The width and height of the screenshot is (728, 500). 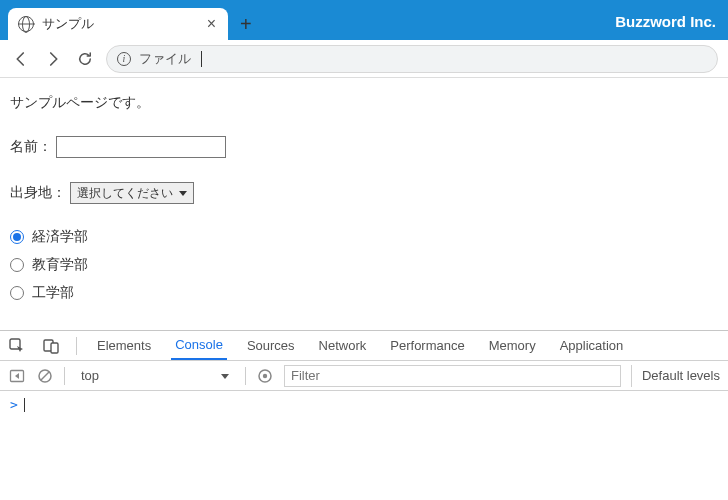 What do you see at coordinates (672, 26) in the screenshot?
I see `brand-label: Buzzword Inc.` at bounding box center [672, 26].